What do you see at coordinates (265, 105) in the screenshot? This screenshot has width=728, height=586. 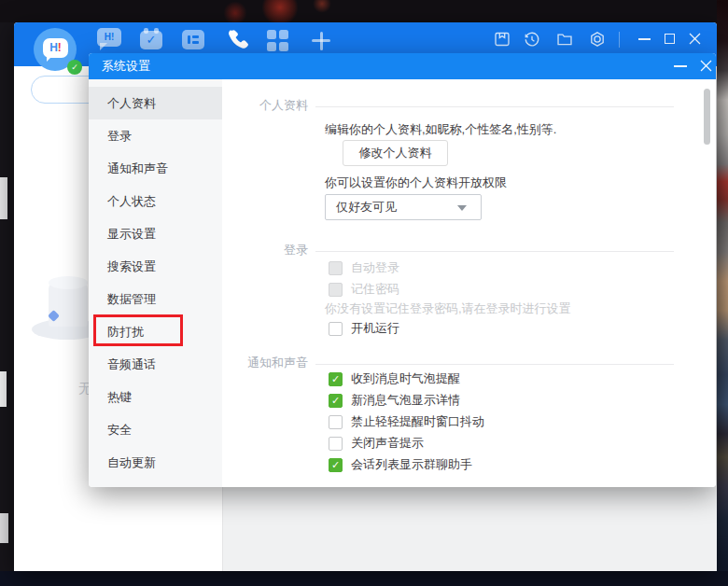 I see `section-label-profile: 个人资料` at bounding box center [265, 105].